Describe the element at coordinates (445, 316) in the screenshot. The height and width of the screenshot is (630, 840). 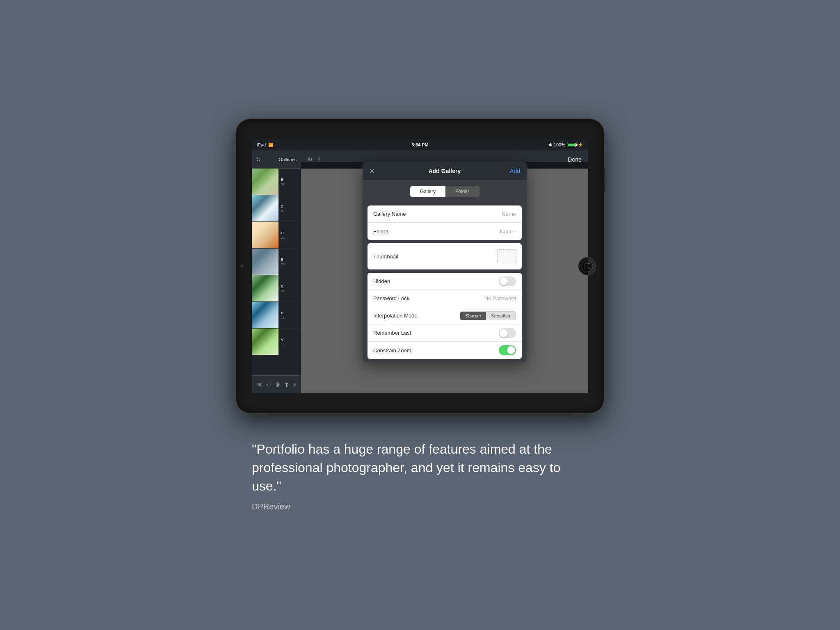
I see `settings-section: Hidden Password Lock No Password Interpo…` at that location.